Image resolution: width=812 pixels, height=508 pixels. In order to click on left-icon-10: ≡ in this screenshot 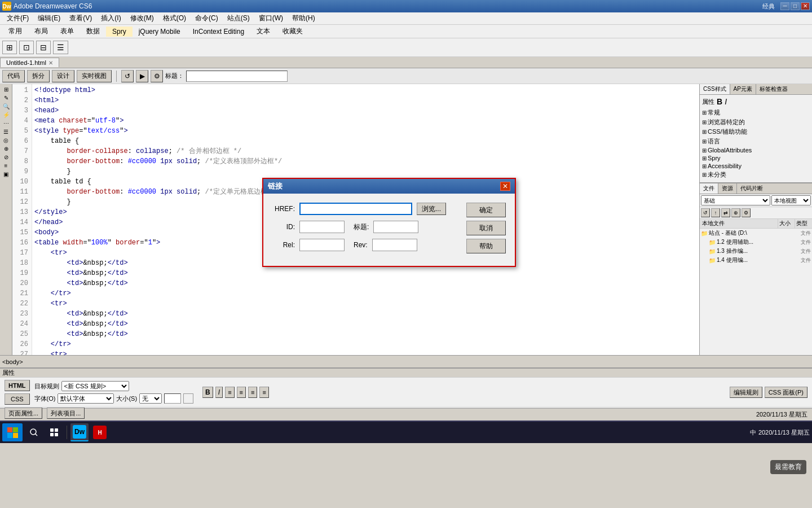, I will do `click(6, 166)`.